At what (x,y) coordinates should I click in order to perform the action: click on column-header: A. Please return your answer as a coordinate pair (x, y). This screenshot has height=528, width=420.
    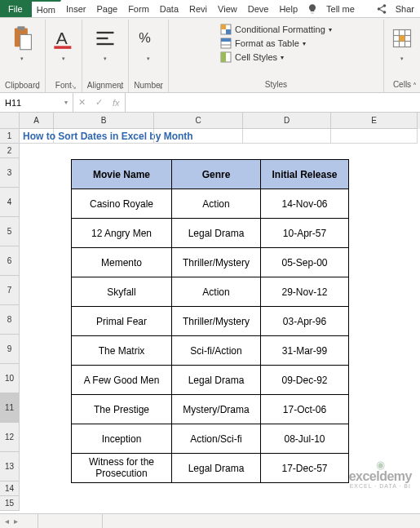
    Looking at the image, I should click on (37, 121).